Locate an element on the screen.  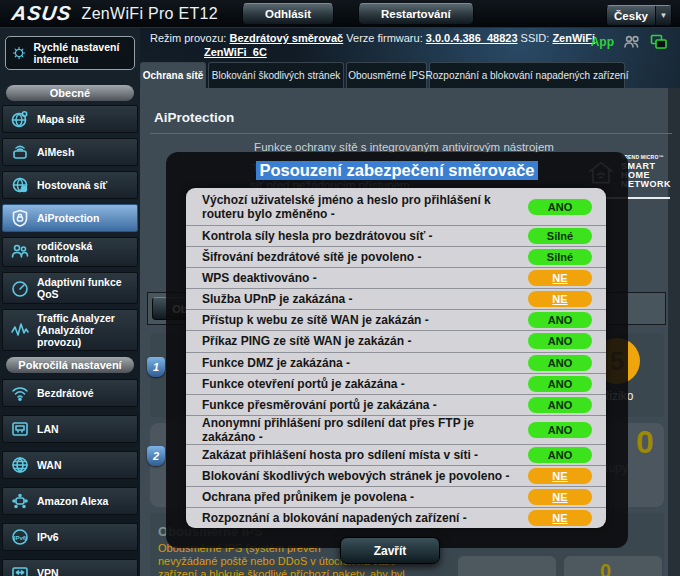
network-devices-icon is located at coordinates (659, 42).